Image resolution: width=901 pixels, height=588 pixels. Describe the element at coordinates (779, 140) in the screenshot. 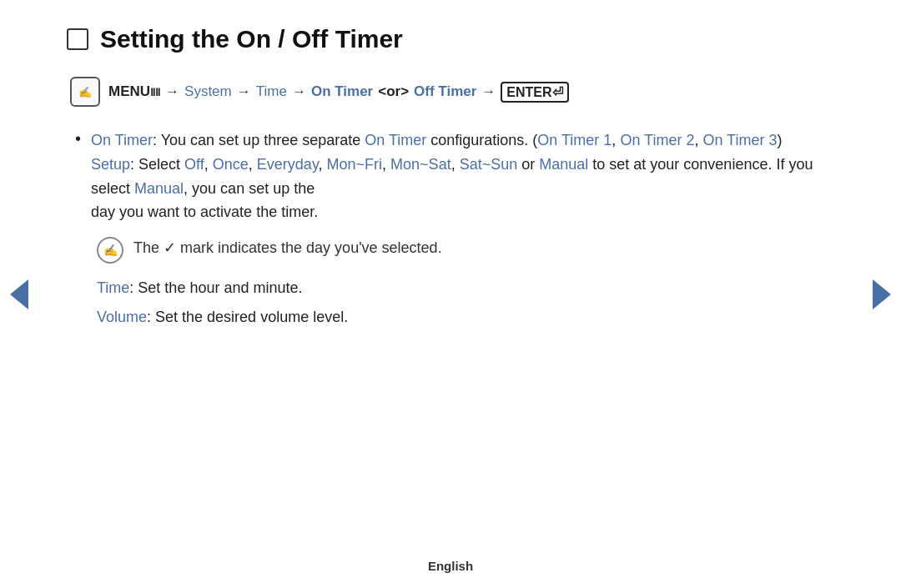

I see `paren-close: )` at that location.